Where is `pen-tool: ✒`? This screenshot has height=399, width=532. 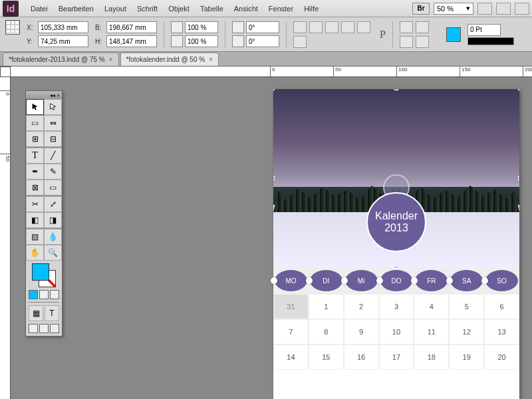 pen-tool: ✒ is located at coordinates (35, 172).